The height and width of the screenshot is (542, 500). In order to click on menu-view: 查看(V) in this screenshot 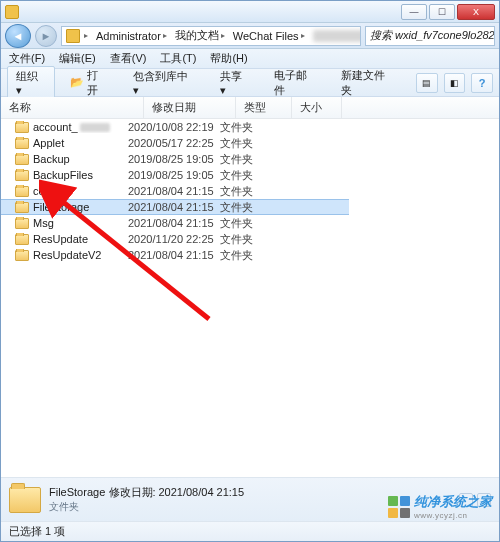, I will do `click(128, 58)`.